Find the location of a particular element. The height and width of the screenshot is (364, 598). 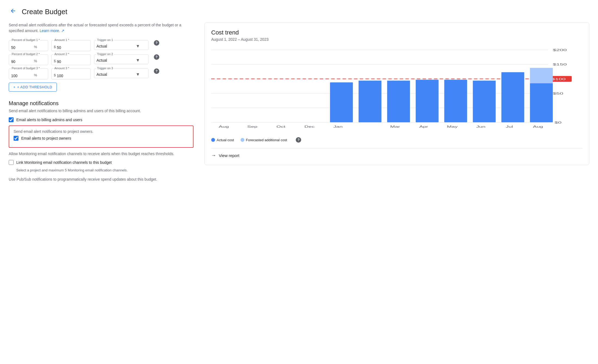

threshold-row-3: Percent of budget 3 * % Amount 3 * $ is located at coordinates (101, 74).